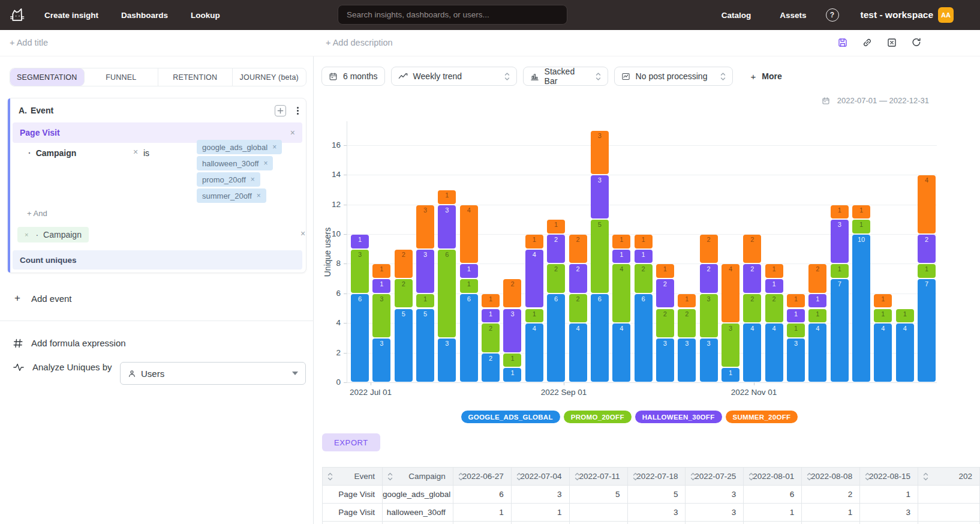 The image size is (980, 524). Describe the element at coordinates (600, 256) in the screenshot. I see `bar-segment-promo-20off: 5` at that location.